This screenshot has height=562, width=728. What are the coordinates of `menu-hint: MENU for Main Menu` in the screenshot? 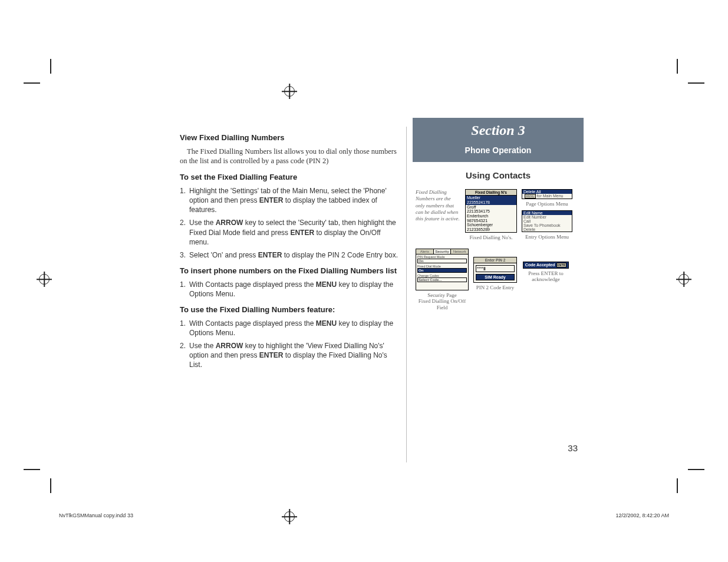 It's located at (547, 196).